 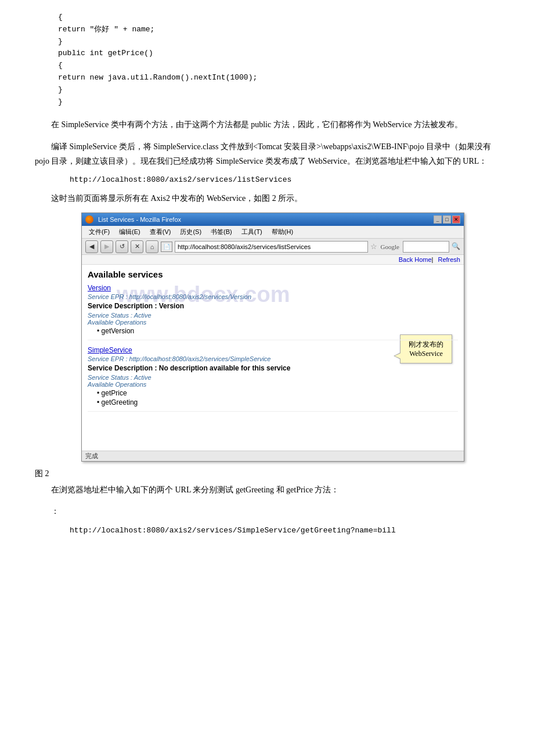 I want to click on address-bar, so click(x=272, y=247).